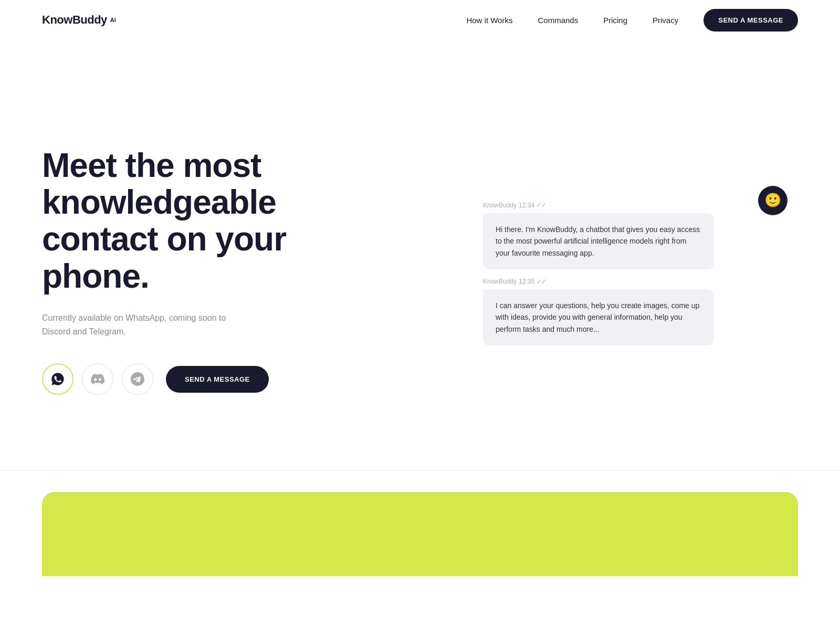 The height and width of the screenshot is (630, 840). I want to click on hero-send-message-button: SEND A MESSAGE, so click(217, 379).